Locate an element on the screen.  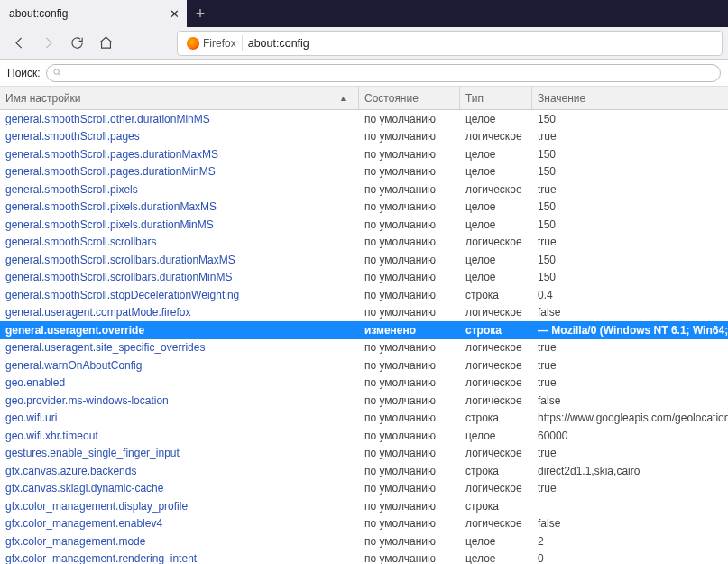
pref-row: gfx.canvas.skiagl.dynamic-cacheпо умолча… is located at coordinates (364, 489).